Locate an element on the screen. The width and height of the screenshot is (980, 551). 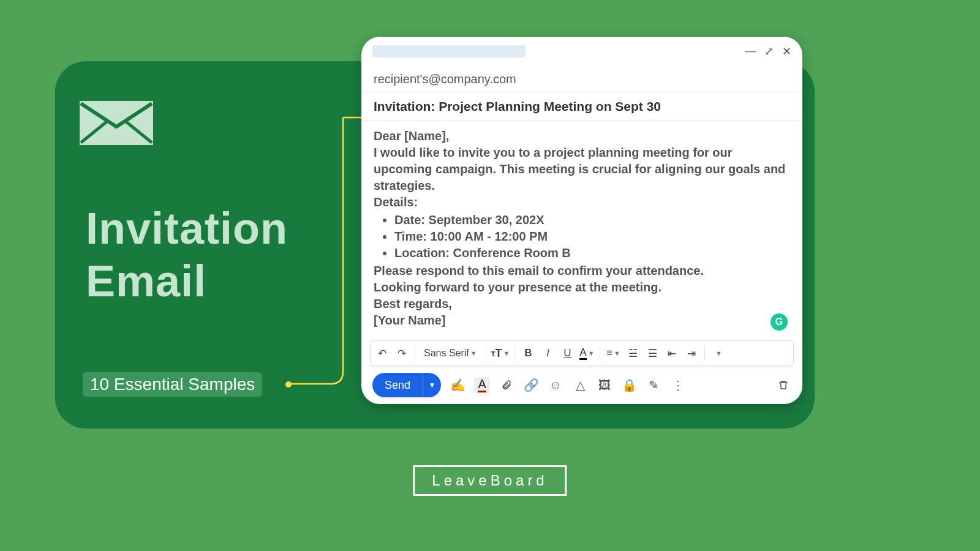
font-family-label: Sans Serif is located at coordinates (447, 353).